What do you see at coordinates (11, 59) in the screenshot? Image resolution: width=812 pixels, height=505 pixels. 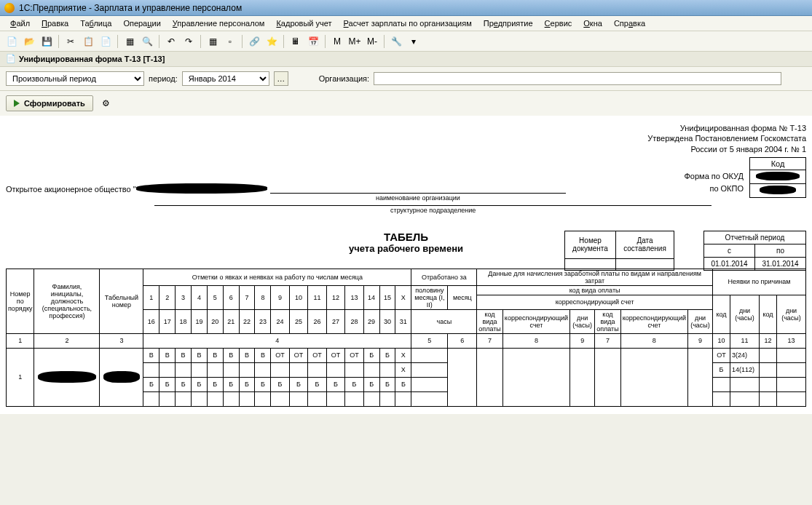 I see `document-icon: 📄` at bounding box center [11, 59].